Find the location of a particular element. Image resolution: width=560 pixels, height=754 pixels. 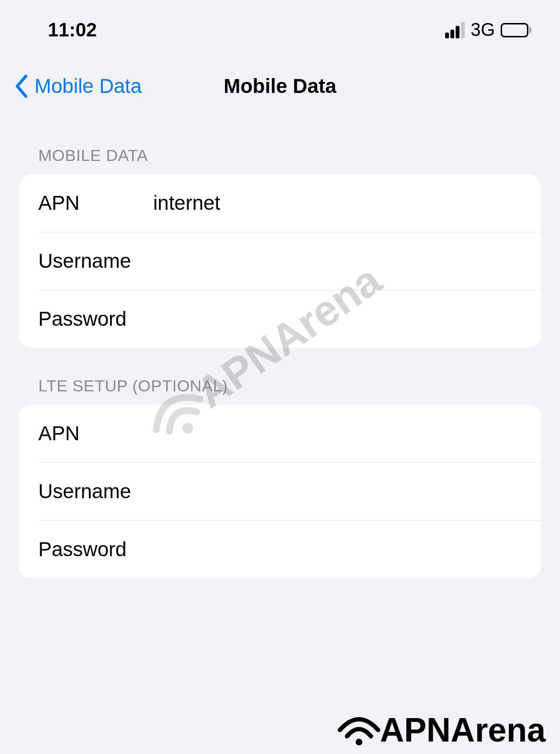

status-bar: 11:02 3G is located at coordinates (280, 28).